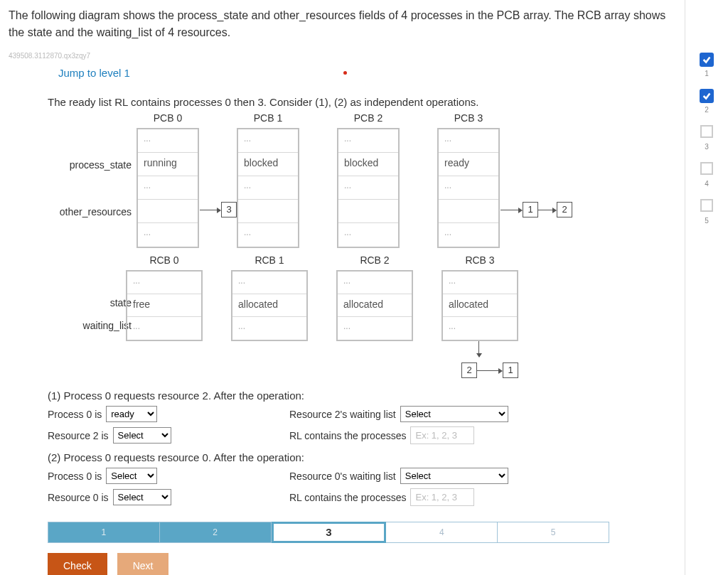  What do you see at coordinates (168, 212) in the screenshot?
I see `pcb-resources` at bounding box center [168, 212].